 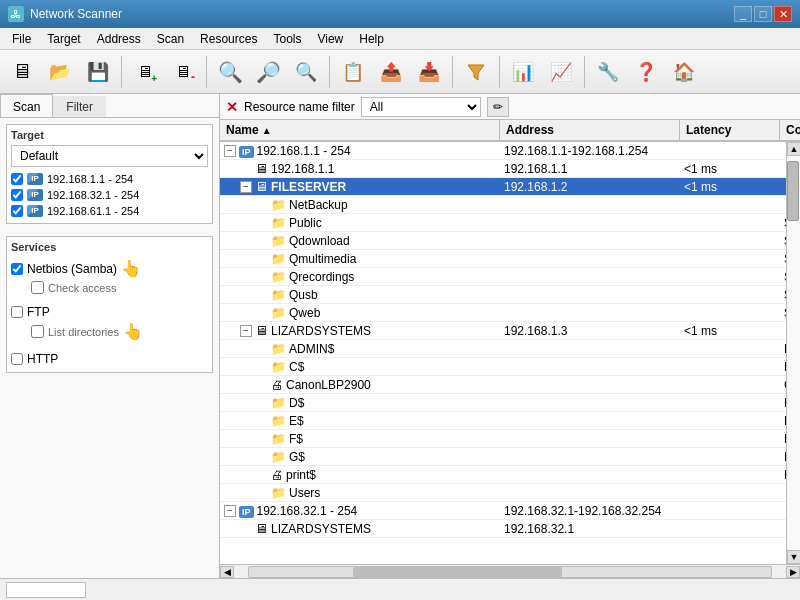 I want to click on col-header-address: Address, so click(x=590, y=130).